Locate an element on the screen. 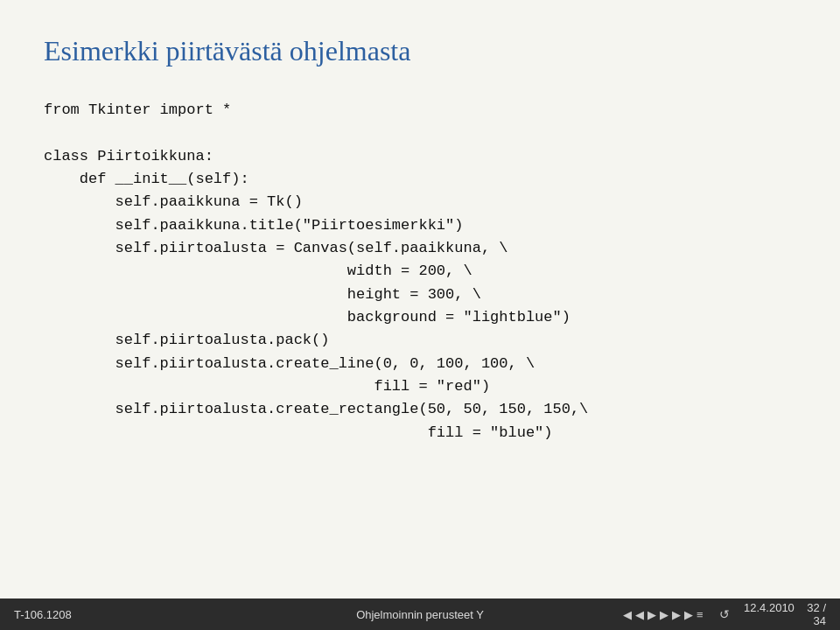  navigation-icons: ◀ ◀ ▶ ▶ ▶ ▶ ≡ is located at coordinates (663, 614).